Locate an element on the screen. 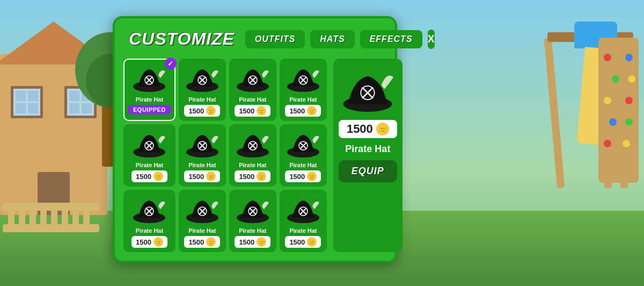 This screenshot has width=644, height=286. modal-title: CUSTOMIZE is located at coordinates (181, 39).